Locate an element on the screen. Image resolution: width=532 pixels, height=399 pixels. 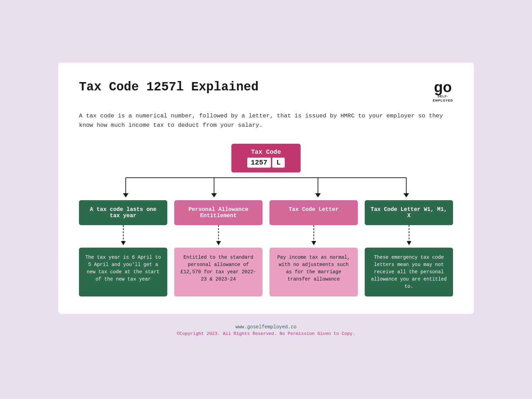
page-title: Tax Code 1257l Explained is located at coordinates (169, 87).